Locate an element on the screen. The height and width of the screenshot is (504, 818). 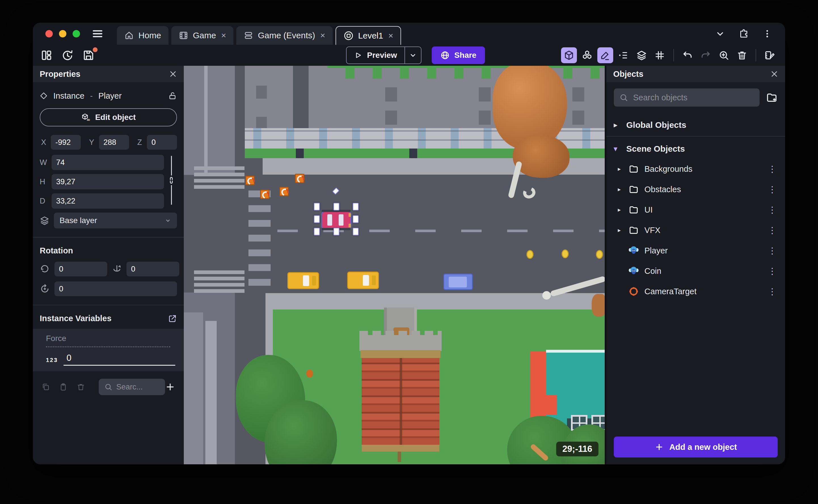
grid-button is located at coordinates (660, 55).